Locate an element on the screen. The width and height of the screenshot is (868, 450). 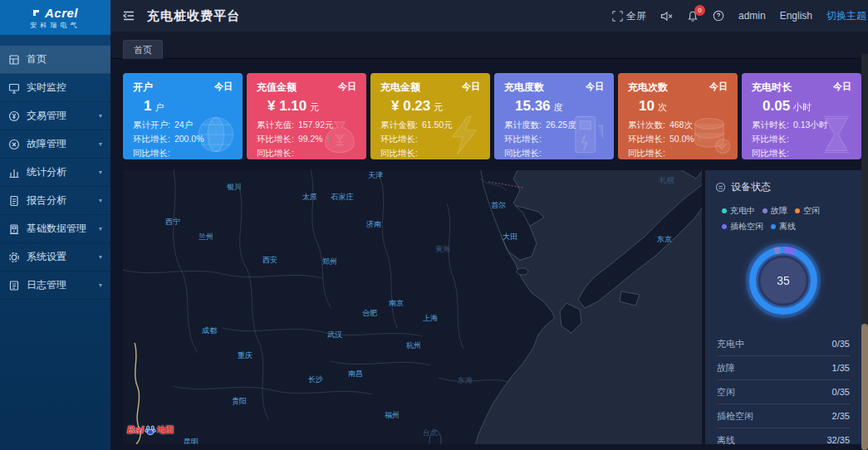
theme-switch-link: 切换主题 is located at coordinates (846, 17).